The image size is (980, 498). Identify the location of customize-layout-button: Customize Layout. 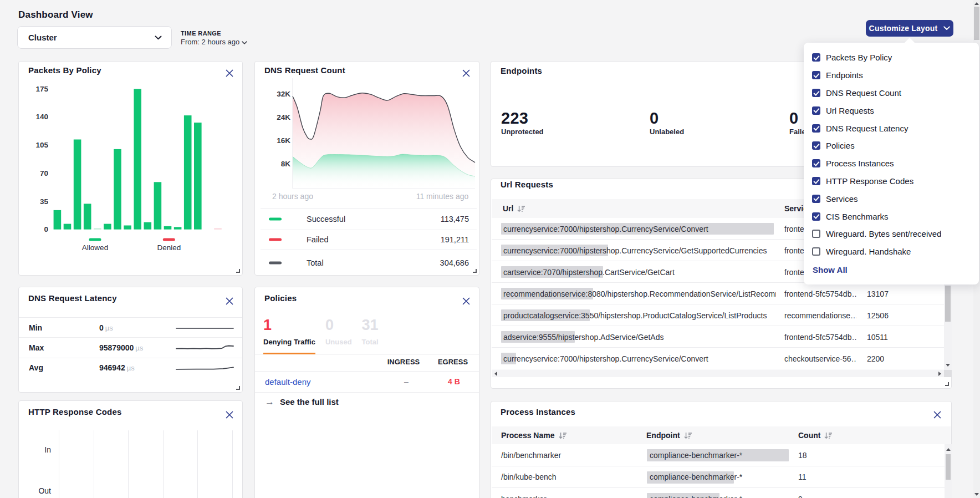
(910, 28).